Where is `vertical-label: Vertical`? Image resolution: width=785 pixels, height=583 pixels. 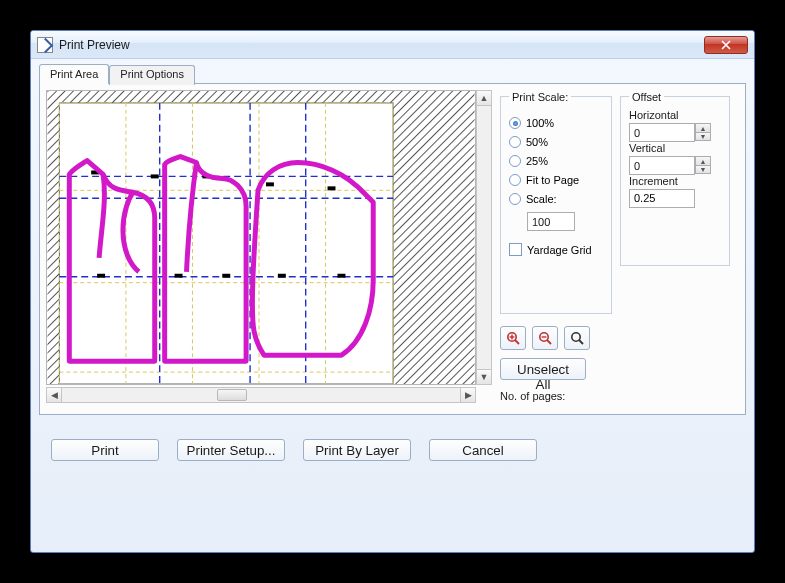 vertical-label: Vertical is located at coordinates (675, 148).